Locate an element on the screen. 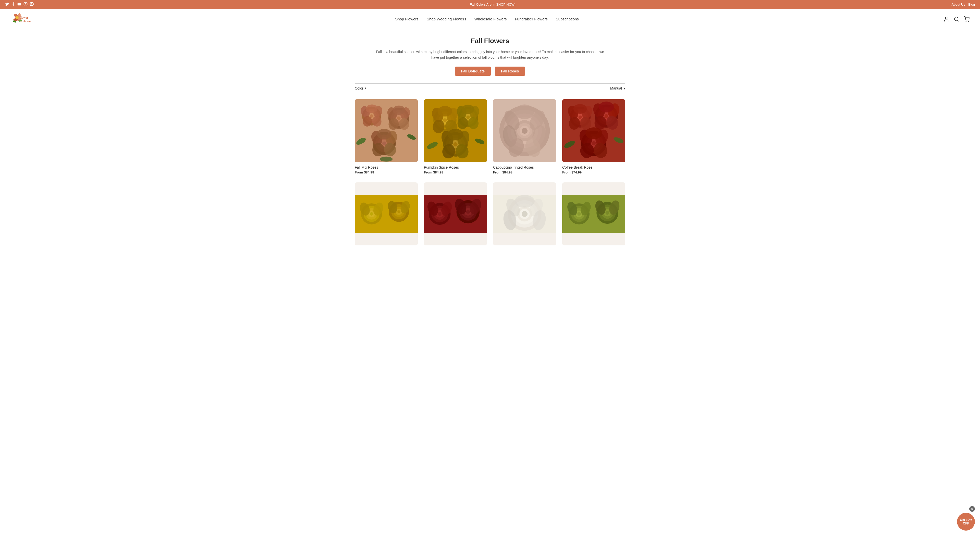 The image size is (980, 551). product-name-3: Cappuccino Tinted Roses is located at coordinates (525, 167).